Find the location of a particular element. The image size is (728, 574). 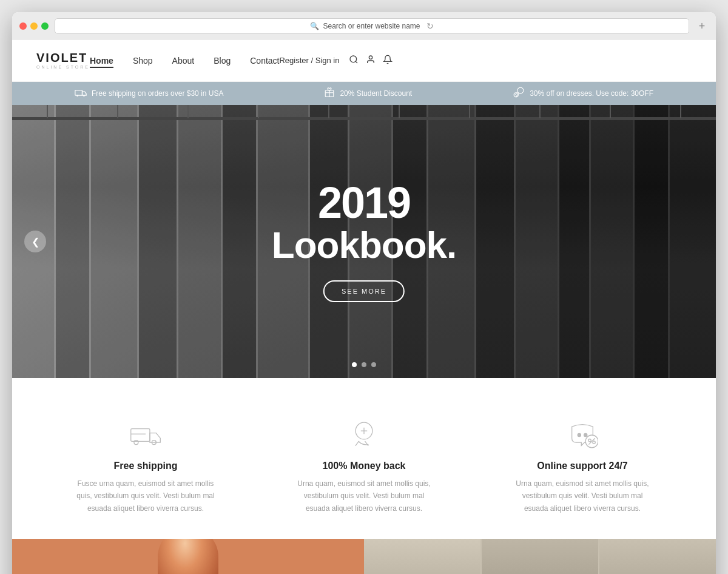

promo-bar: Free shipping on orders over $30 in USA … is located at coordinates (364, 93).